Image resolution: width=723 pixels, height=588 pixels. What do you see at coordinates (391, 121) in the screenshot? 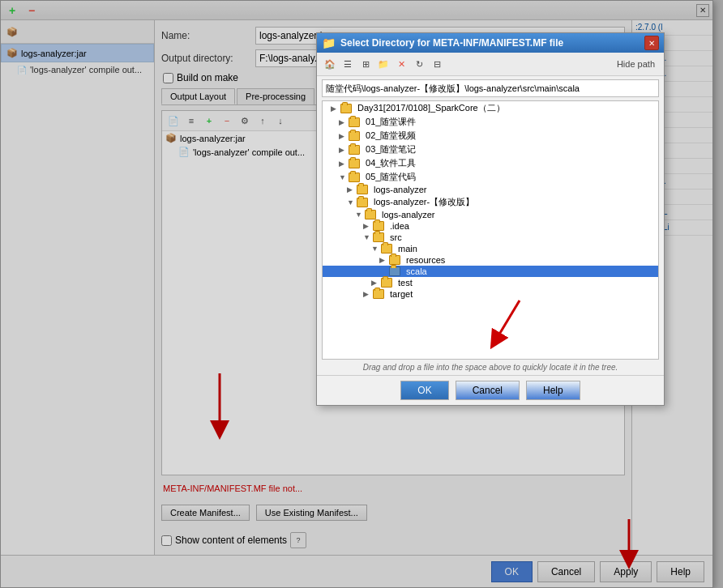
I see `dtree-label-1: 01_随堂课件` at bounding box center [391, 121].